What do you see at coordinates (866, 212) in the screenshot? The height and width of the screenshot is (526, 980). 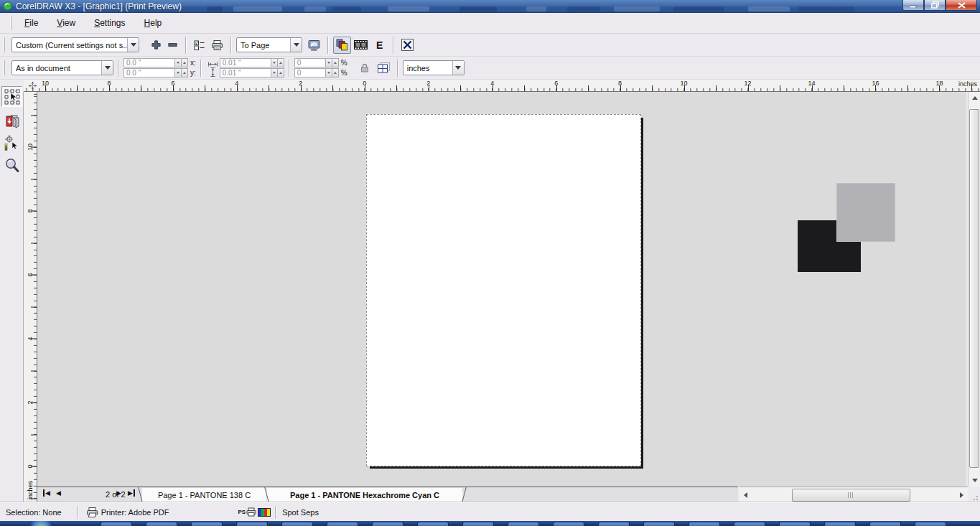 I see `artwork-gray-rectangle` at bounding box center [866, 212].